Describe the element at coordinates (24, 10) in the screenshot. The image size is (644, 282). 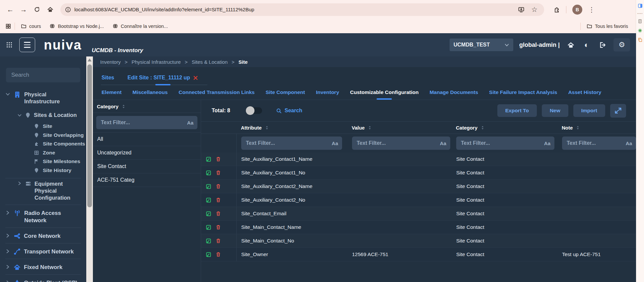
I see `forward-icon: →` at that location.